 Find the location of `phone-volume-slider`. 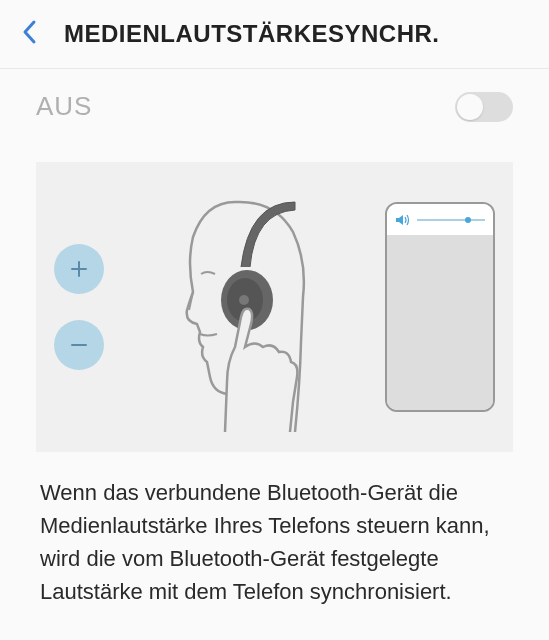

phone-volume-slider is located at coordinates (451, 220).